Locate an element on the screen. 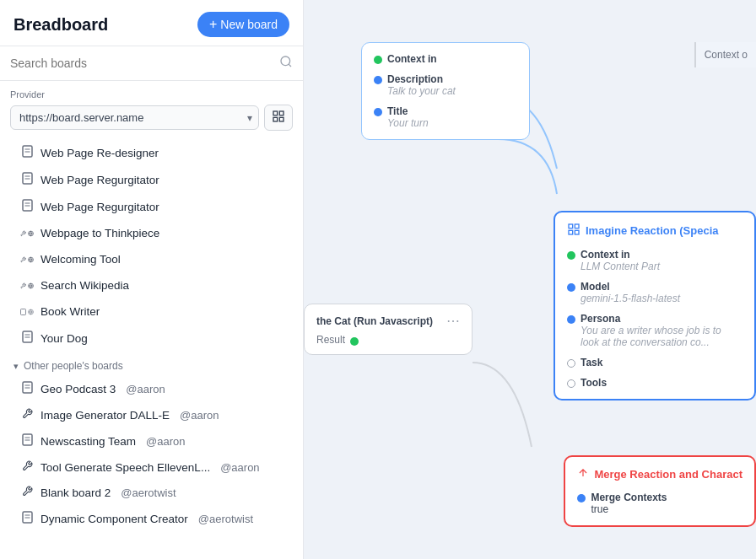 This screenshot has width=756, height=559. board-name: Blank board 2 is located at coordinates (76, 492).